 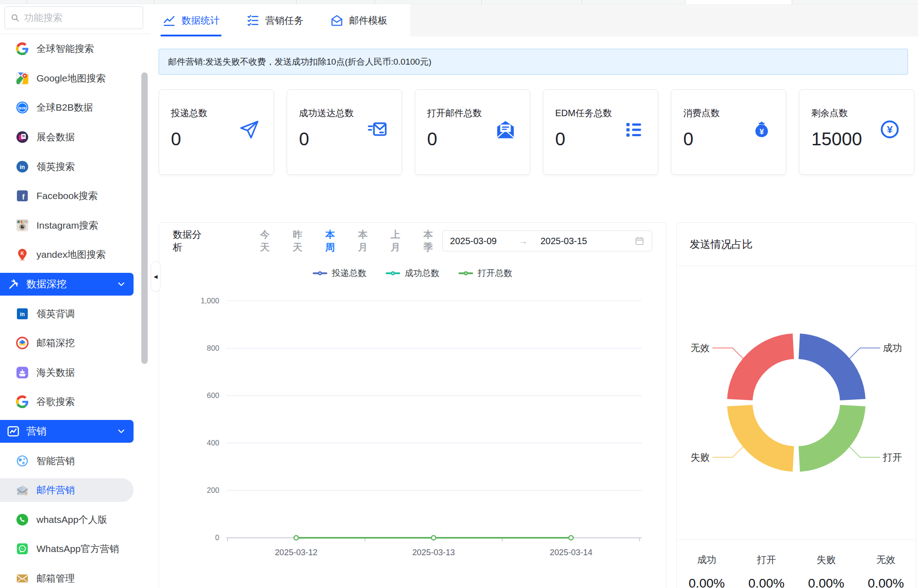 I want to click on sidebar-item-whatsapp-official: WhatsApp官方营销, so click(x=75, y=549).